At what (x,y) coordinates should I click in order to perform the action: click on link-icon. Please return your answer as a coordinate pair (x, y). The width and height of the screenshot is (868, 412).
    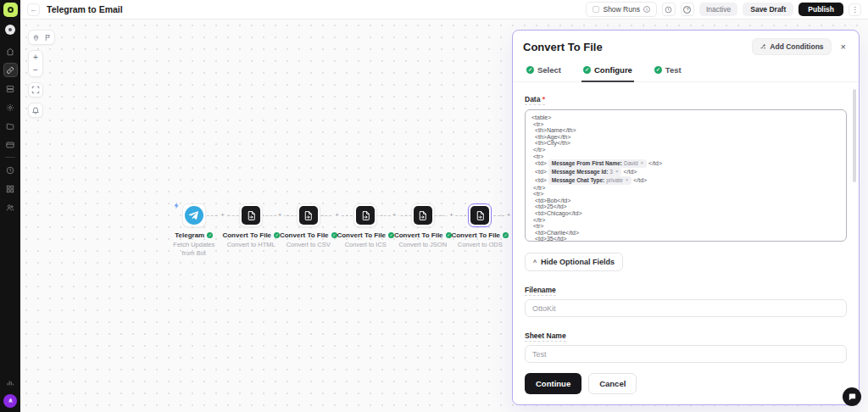
    Looking at the image, I should click on (10, 70).